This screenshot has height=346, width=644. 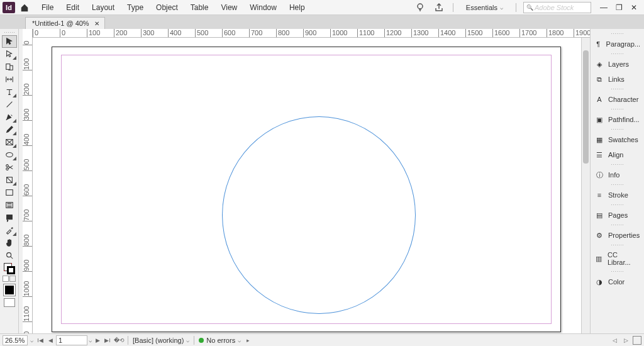 I want to click on vertical-scrollbar, so click(x=586, y=186).